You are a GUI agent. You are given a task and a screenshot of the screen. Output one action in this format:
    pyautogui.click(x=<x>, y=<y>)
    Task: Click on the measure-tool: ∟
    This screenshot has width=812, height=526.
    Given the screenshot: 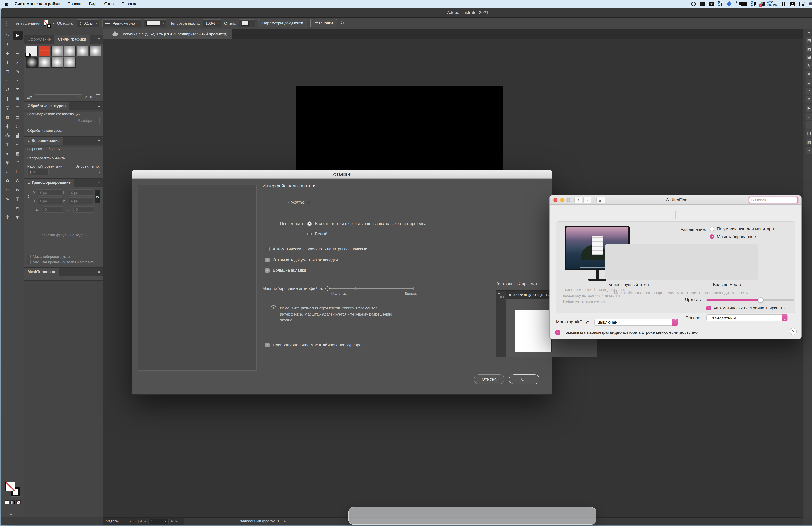 What is the action you would take?
    pyautogui.click(x=18, y=171)
    